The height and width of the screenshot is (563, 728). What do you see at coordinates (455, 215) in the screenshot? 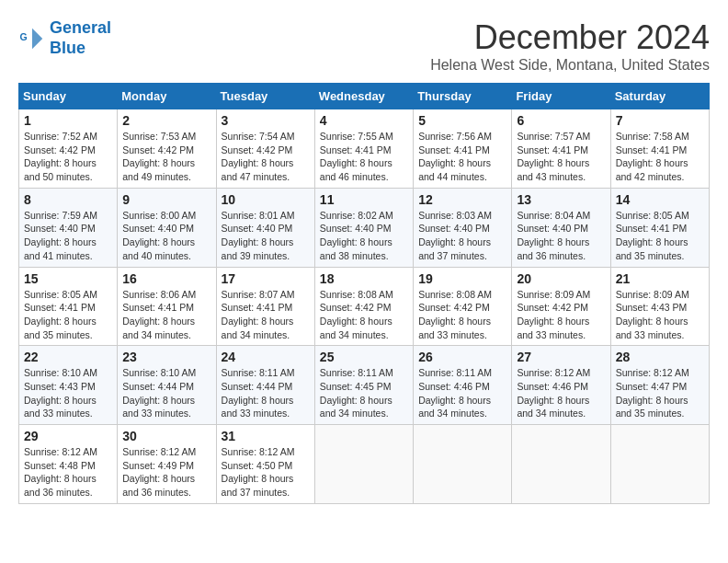
I see `sunrise-label: Sunrise: 8:03 AM` at bounding box center [455, 215].